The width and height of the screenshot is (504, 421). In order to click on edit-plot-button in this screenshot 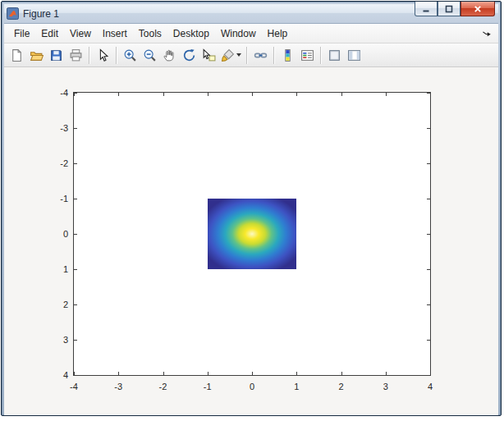, I will do `click(103, 56)`.